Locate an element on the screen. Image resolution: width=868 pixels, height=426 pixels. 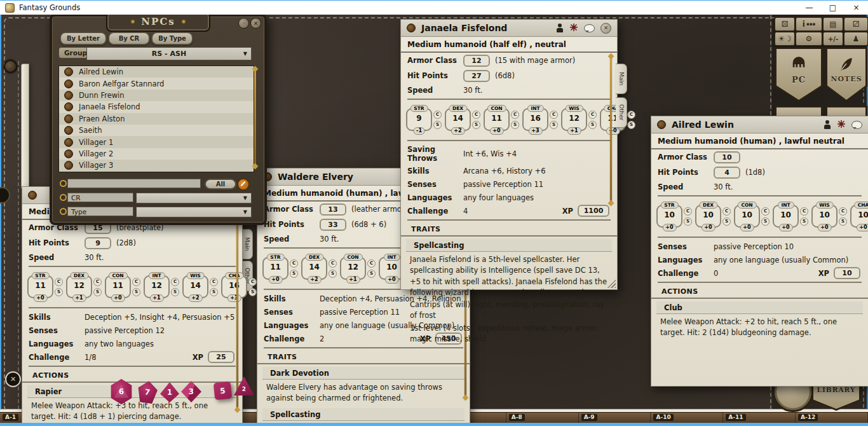
type-filter-dropdown: ▼ is located at coordinates (194, 212).